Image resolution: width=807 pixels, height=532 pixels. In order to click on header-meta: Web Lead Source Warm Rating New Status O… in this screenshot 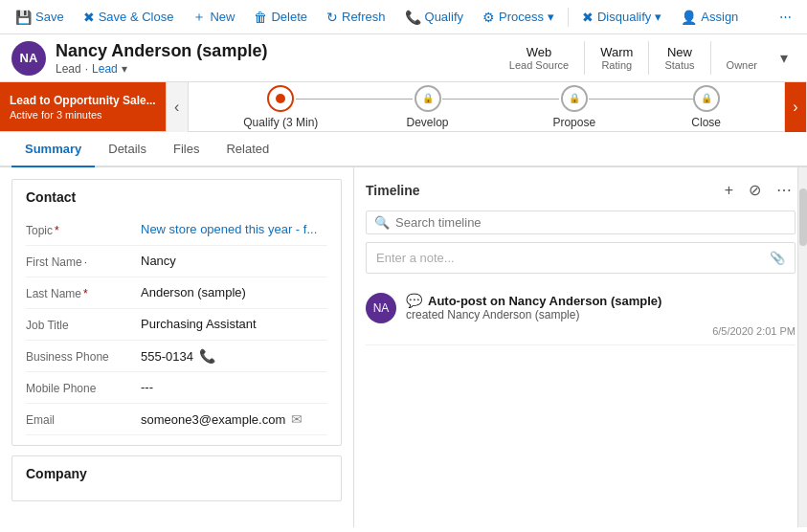, I will do `click(645, 57)`.